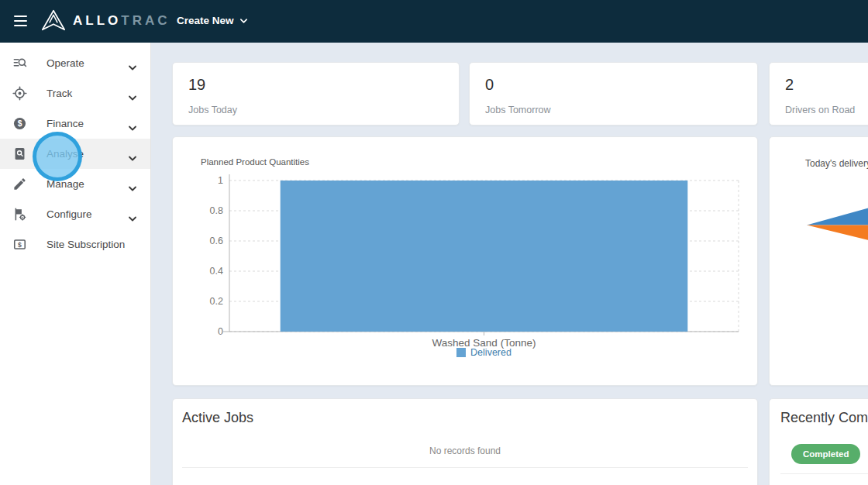 Image resolution: width=868 pixels, height=485 pixels. What do you see at coordinates (316, 85) in the screenshot?
I see `stat-value: 19` at bounding box center [316, 85].